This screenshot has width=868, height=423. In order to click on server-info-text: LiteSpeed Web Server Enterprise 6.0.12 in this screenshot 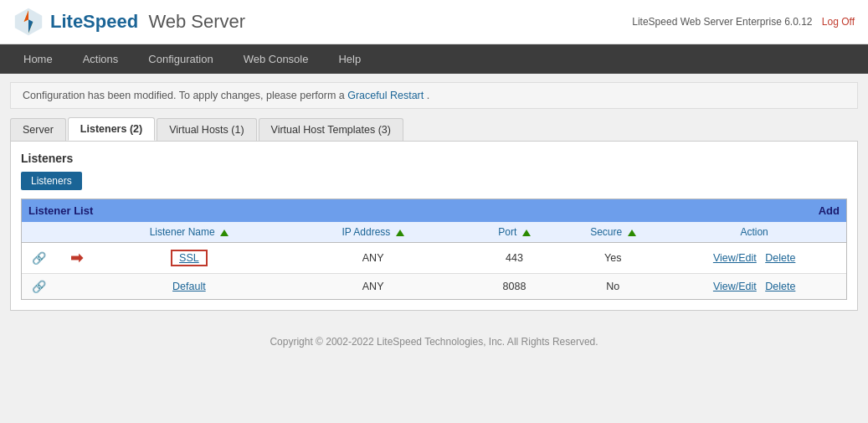, I will do `click(722, 22)`.